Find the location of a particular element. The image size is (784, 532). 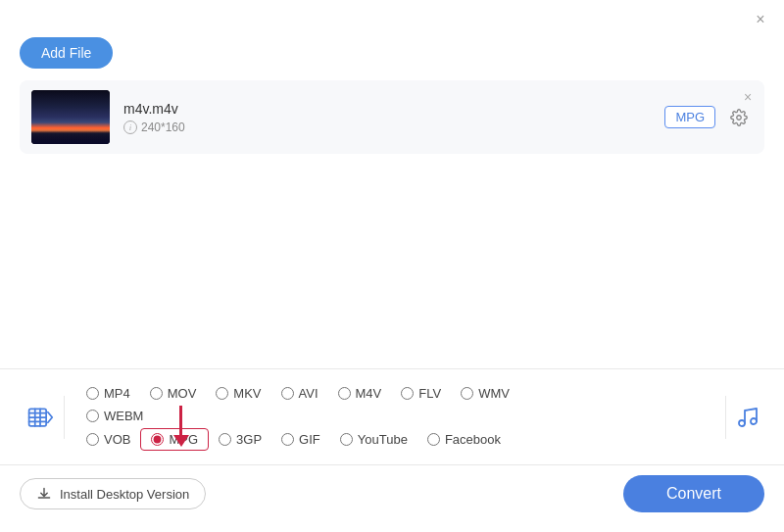

format-label-youtube: YouTube is located at coordinates (382, 439).